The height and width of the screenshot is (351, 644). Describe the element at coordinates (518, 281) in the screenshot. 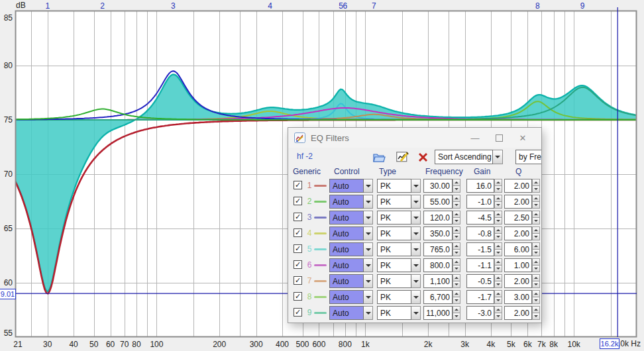

I see `q-spinner-value: 2.00` at that location.